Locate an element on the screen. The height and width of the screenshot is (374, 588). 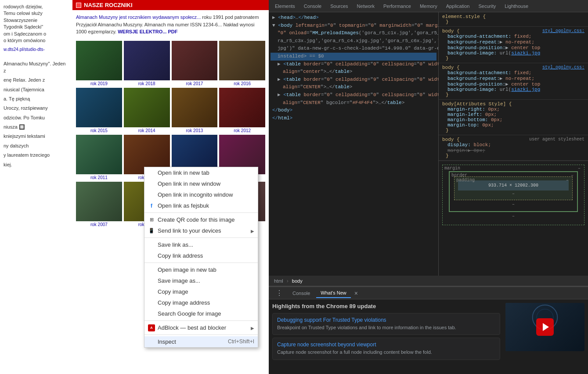
context-menu: Open link in new tab Open link in new wi… is located at coordinates (201, 257).